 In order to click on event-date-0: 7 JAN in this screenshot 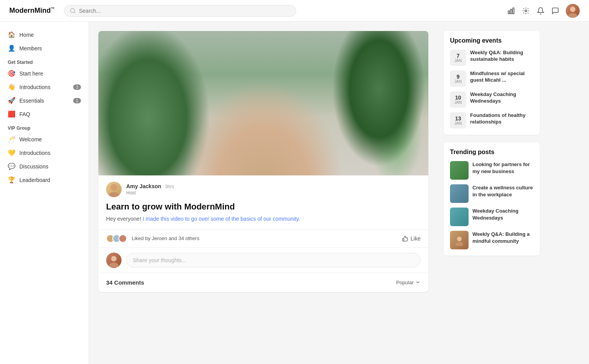, I will do `click(458, 58)`.